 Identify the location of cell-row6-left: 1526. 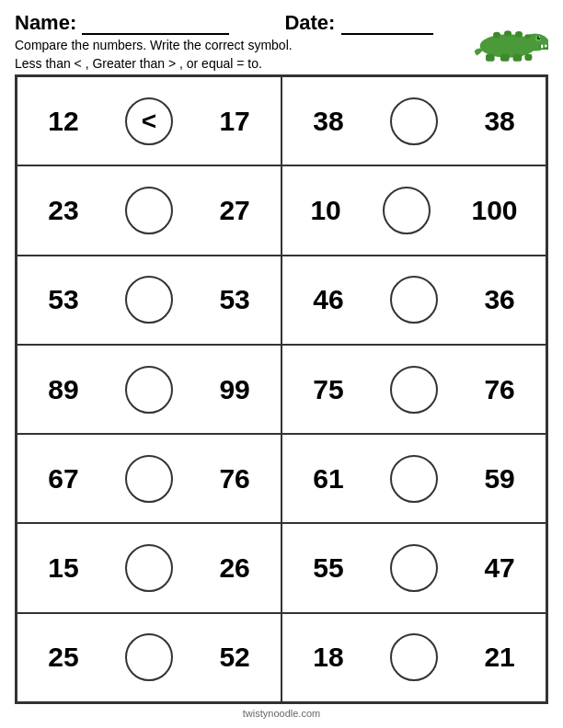
(149, 568).